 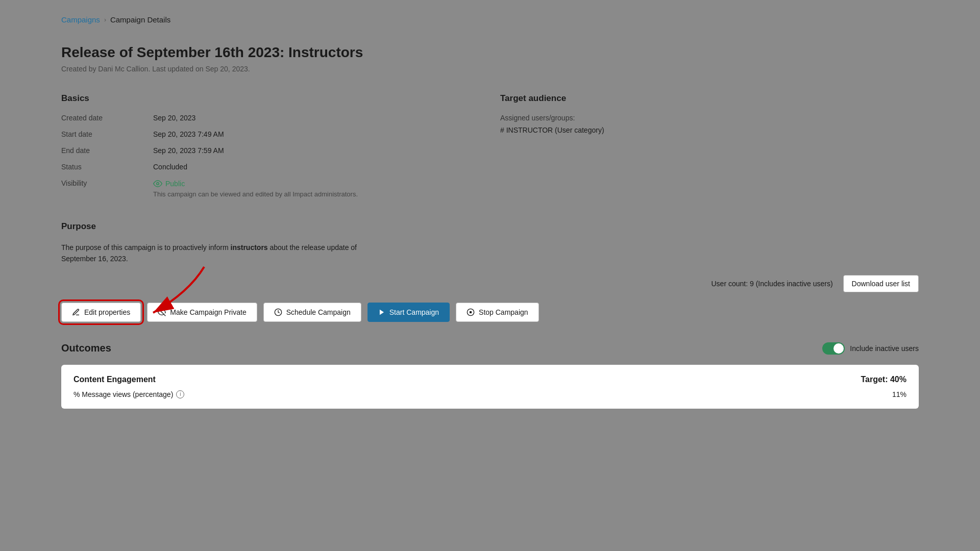 I want to click on breadcrumb: Campaigns › Campaign Details, so click(x=490, y=19).